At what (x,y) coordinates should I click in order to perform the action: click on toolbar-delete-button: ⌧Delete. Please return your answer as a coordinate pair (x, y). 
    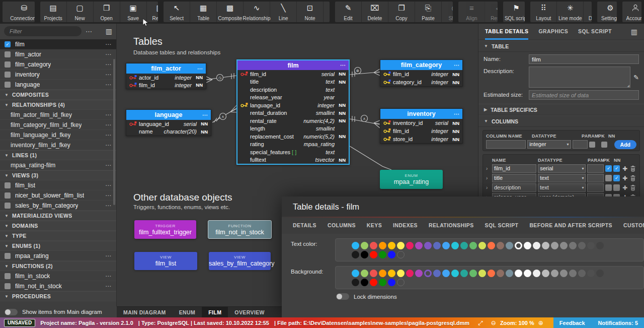
    Looking at the image, I should click on (375, 12).